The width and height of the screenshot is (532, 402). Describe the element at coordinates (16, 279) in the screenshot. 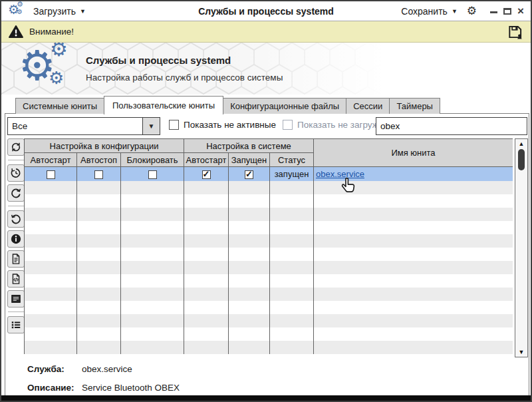

I see `file-code-button` at that location.